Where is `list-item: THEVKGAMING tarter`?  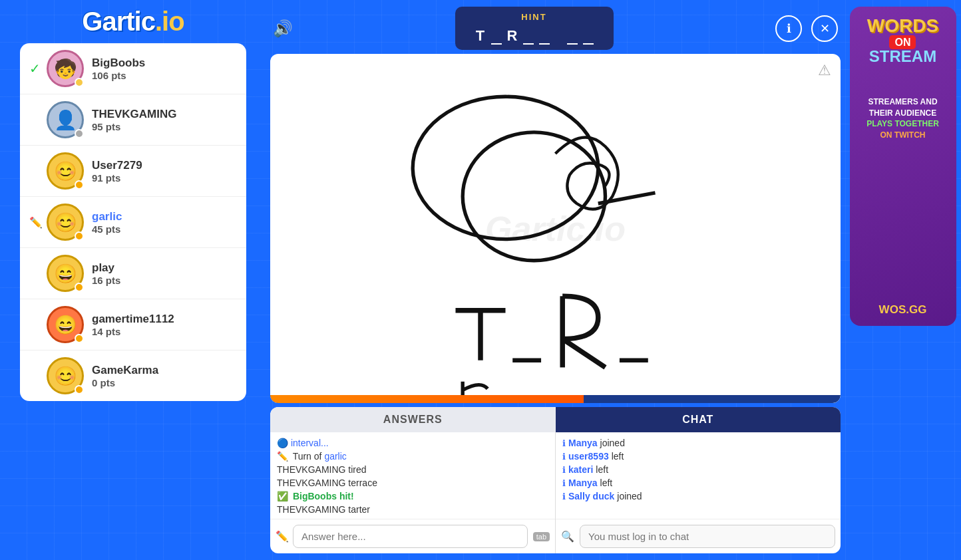
list-item: THEVKGAMING tarter is located at coordinates (413, 509).